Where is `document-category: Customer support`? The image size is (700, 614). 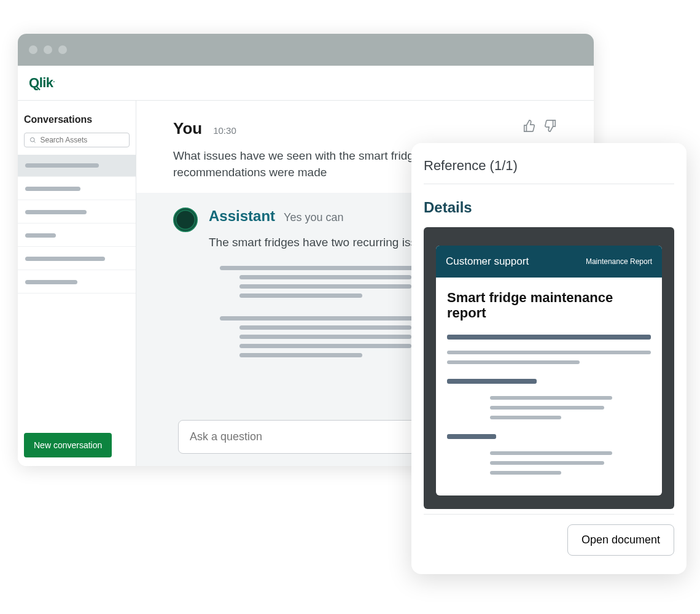 document-category: Customer support is located at coordinates (488, 262).